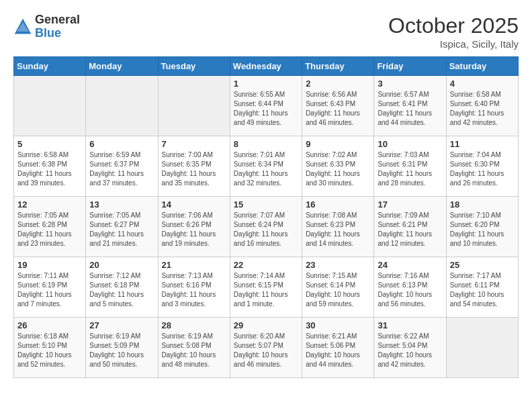  I want to click on day-info: Sunrise: 6:56 AM Sunset: 6:43 PM Dayligh…, so click(338, 109).